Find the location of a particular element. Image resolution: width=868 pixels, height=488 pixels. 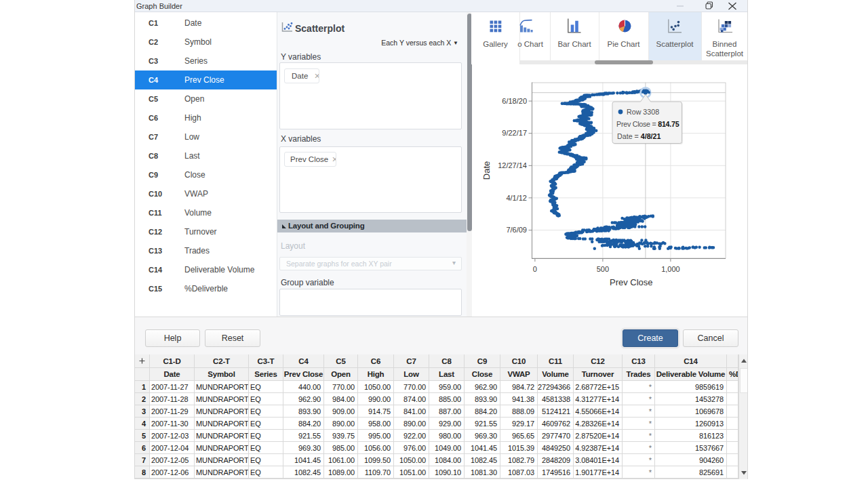

svg-text: 6/18/20 is located at coordinates (514, 101).